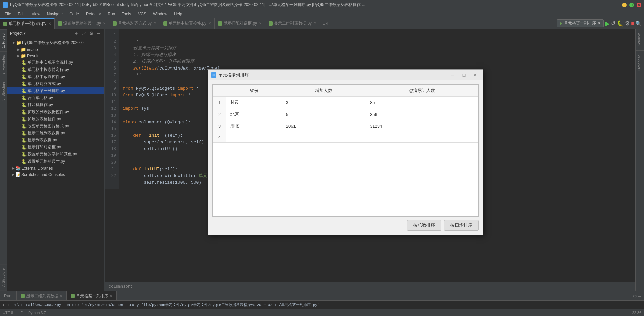 Image resolution: width=644 pixels, height=316 pixels. Describe the element at coordinates (55, 14) in the screenshot. I see `menu-navigate: Navigate` at that location.